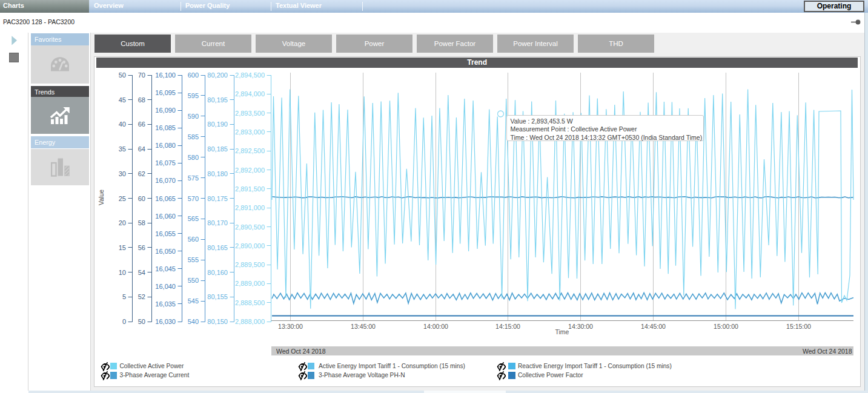 The image size is (868, 393). What do you see at coordinates (122, 100) in the screenshot?
I see `svg-text: 45` at bounding box center [122, 100].